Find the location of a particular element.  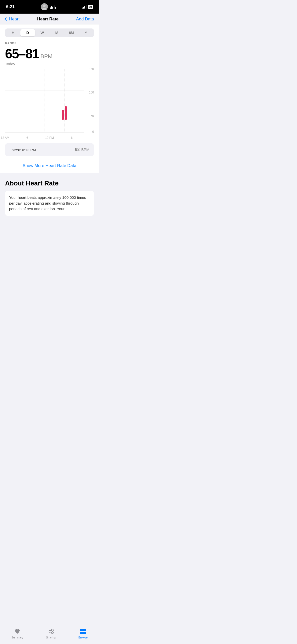

time-btn-y: Y is located at coordinates (86, 33).